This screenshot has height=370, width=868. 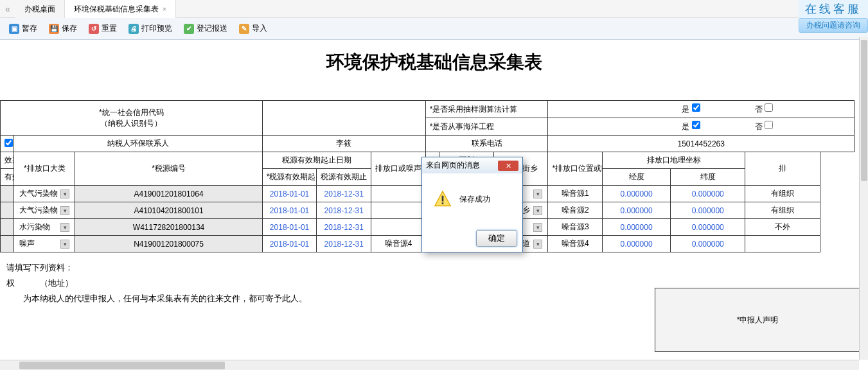 I want to click on col-tax-code: *税源编号, so click(x=168, y=169).